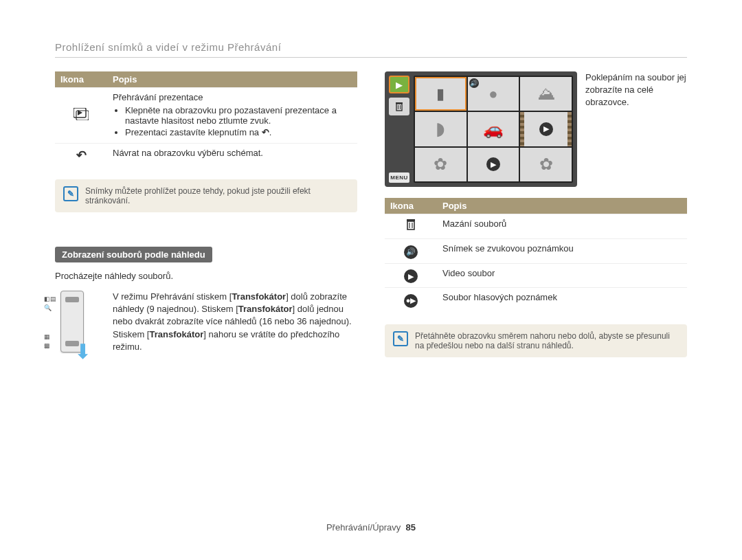  What do you see at coordinates (562, 300) in the screenshot?
I see `row-voice-note: Soubor hlasových poznámek` at bounding box center [562, 300].